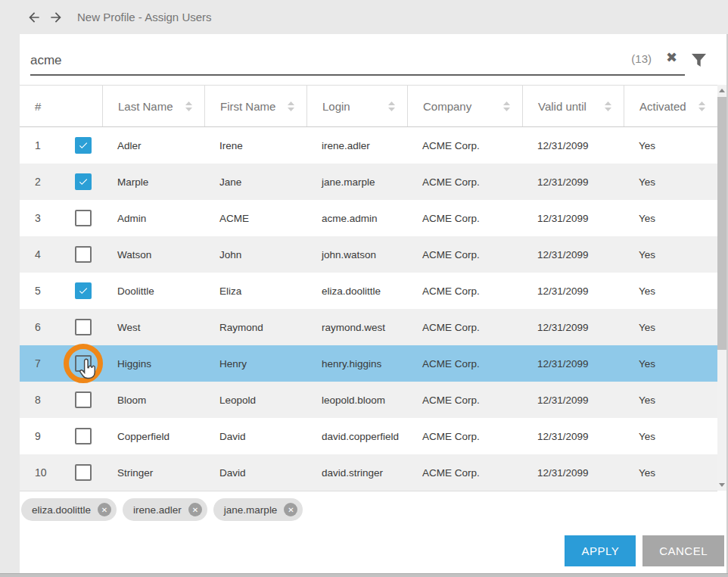 Image resolution: width=728 pixels, height=577 pixels. What do you see at coordinates (145, 17) in the screenshot?
I see `page-title: New Profile - Assign Users` at bounding box center [145, 17].